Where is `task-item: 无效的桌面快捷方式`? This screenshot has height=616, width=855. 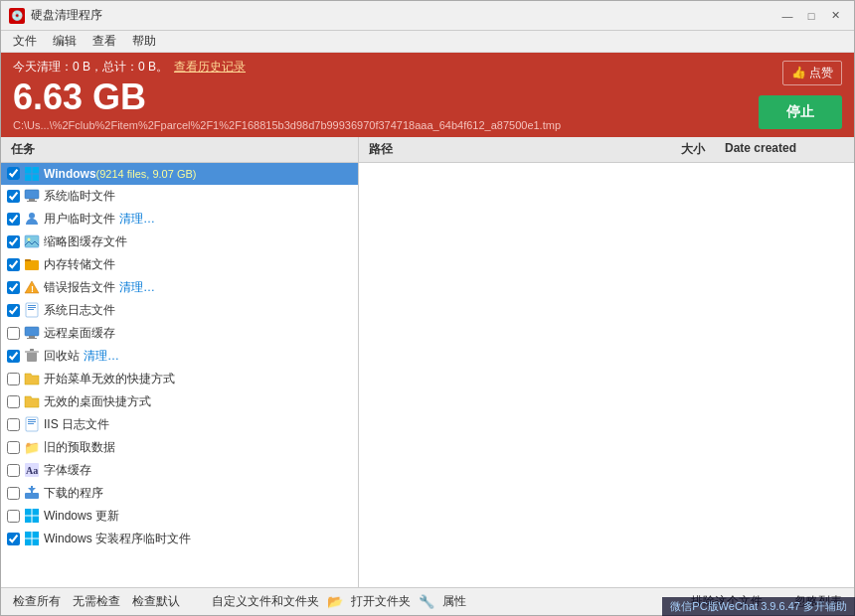 task-item: 无效的桌面快捷方式 is located at coordinates (179, 401).